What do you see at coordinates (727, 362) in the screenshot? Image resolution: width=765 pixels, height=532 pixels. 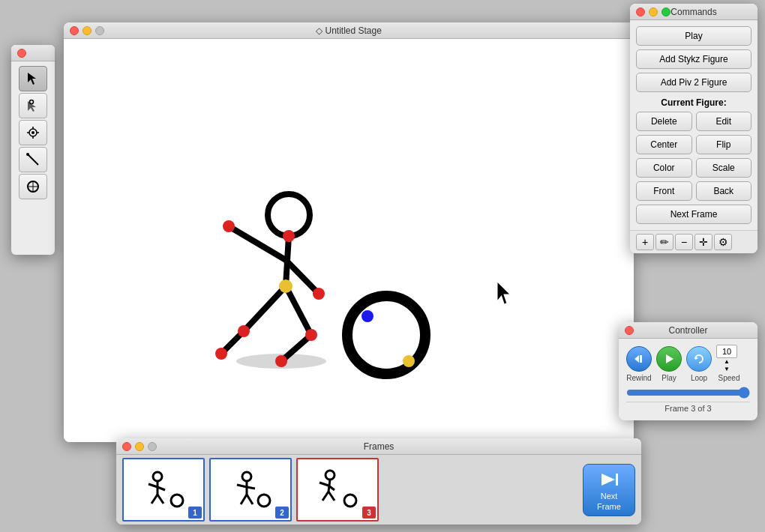 I see `speed-up-button: ▲` at bounding box center [727, 362].